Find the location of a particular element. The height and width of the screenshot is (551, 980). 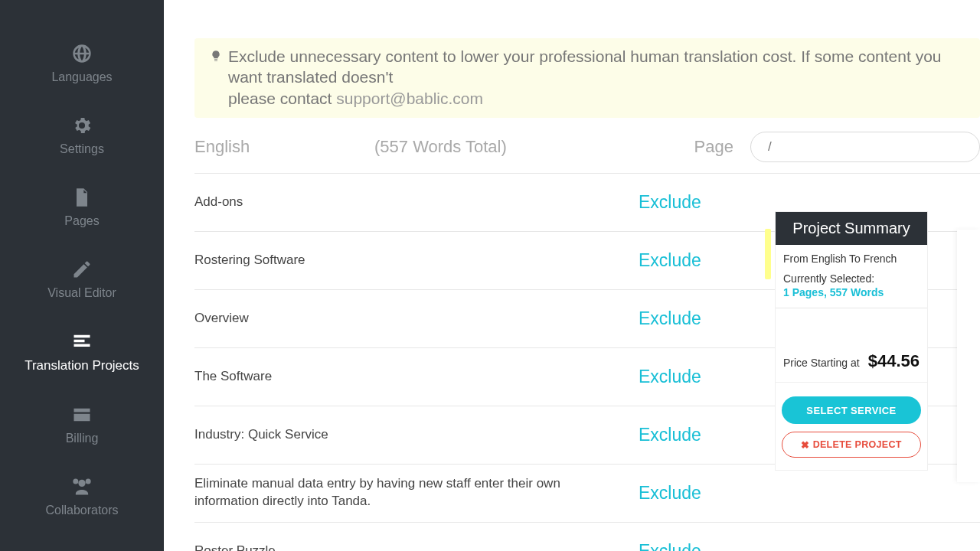

info-banner: Exclude unnecessary content to lower you… is located at coordinates (587, 78).